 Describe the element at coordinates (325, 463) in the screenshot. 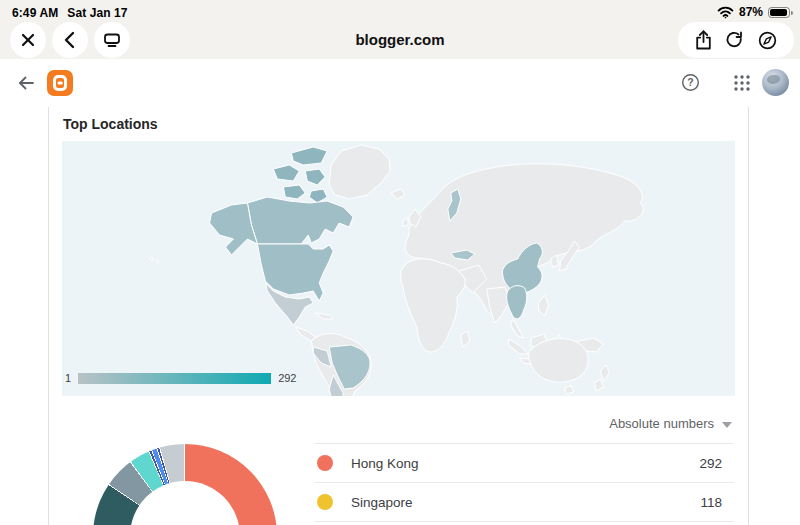

I see `legend-dot-hong-kong` at that location.